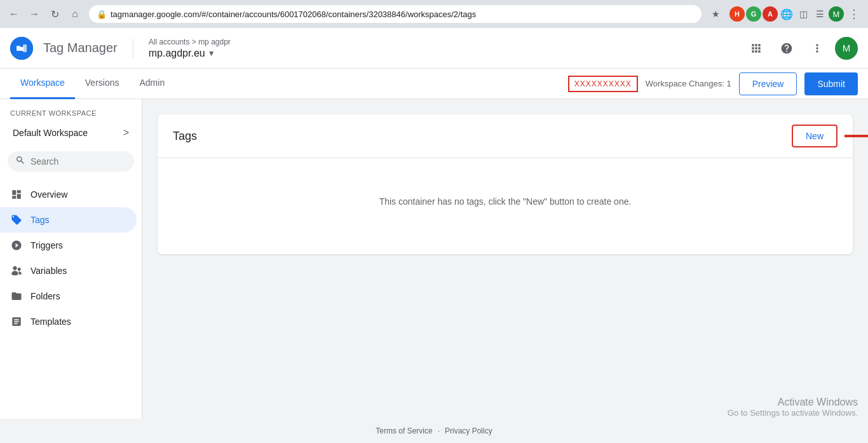  What do you see at coordinates (787, 48) in the screenshot?
I see `help-button` at bounding box center [787, 48].